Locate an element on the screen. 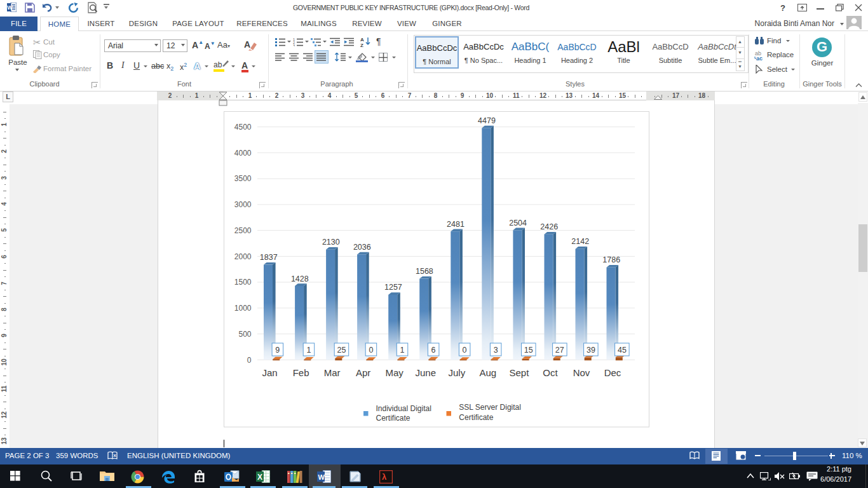  svg-text: 39 is located at coordinates (591, 350).